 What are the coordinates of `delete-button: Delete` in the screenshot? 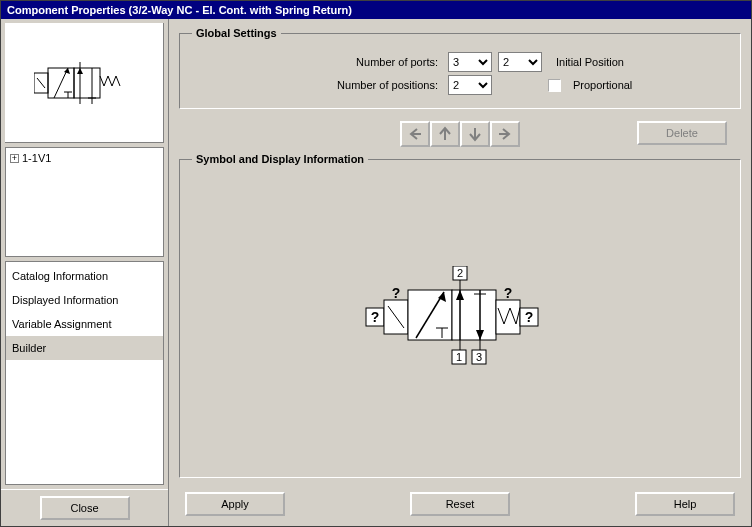 It's located at (682, 133).